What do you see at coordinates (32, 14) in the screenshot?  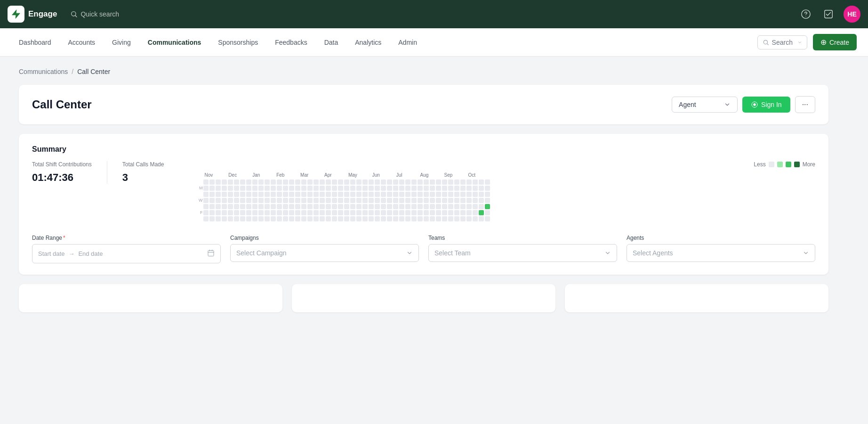 I see `logo: Engage` at bounding box center [32, 14].